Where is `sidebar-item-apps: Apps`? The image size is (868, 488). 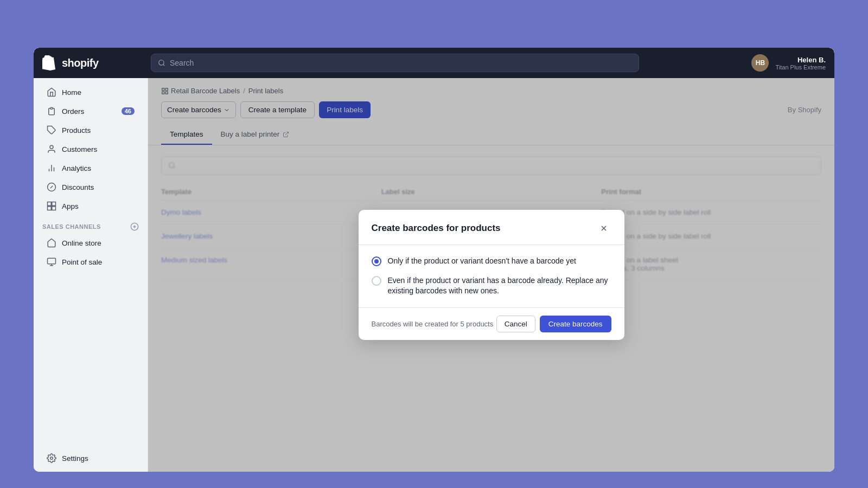
sidebar-item-apps: Apps is located at coordinates (91, 206).